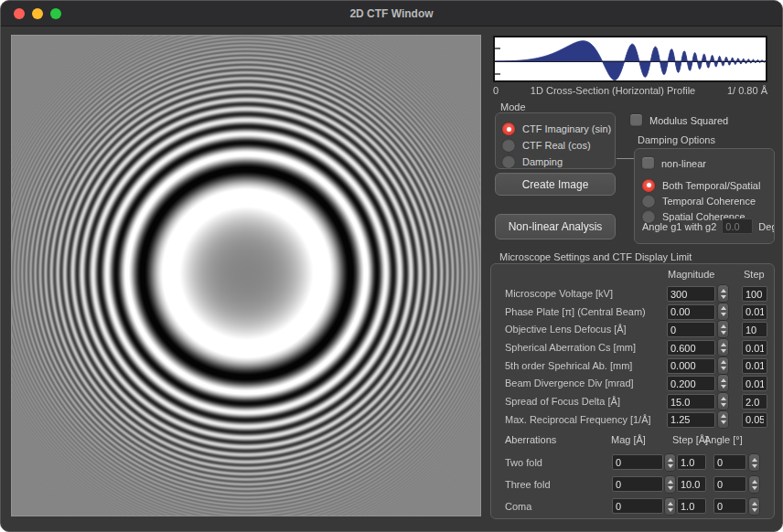  I want to click on setting-label: Phase Plate [π] (Central Beam), so click(575, 312).